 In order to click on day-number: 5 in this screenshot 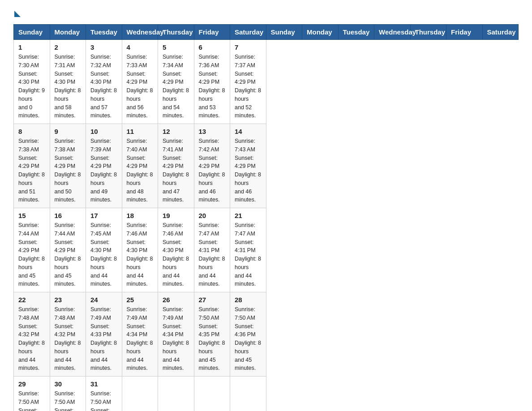, I will do `click(176, 47)`.